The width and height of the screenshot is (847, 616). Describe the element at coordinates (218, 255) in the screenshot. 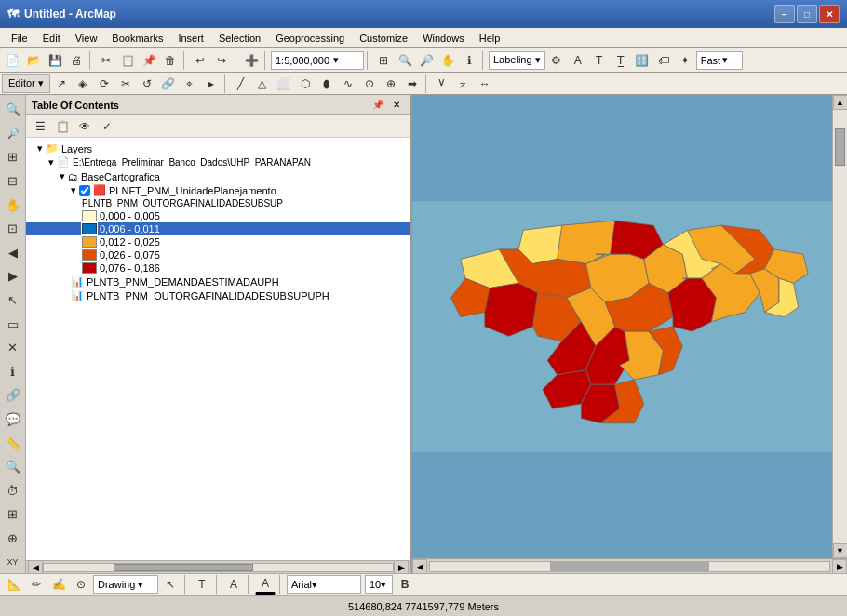

I see `legend-item-3: 0,026 - 0,075` at that location.